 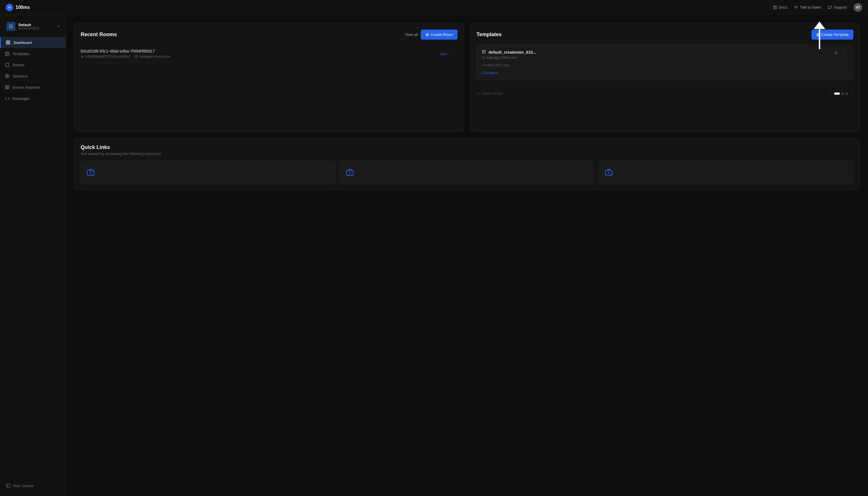 What do you see at coordinates (489, 35) in the screenshot?
I see `templates-title: Templates` at bounding box center [489, 35].